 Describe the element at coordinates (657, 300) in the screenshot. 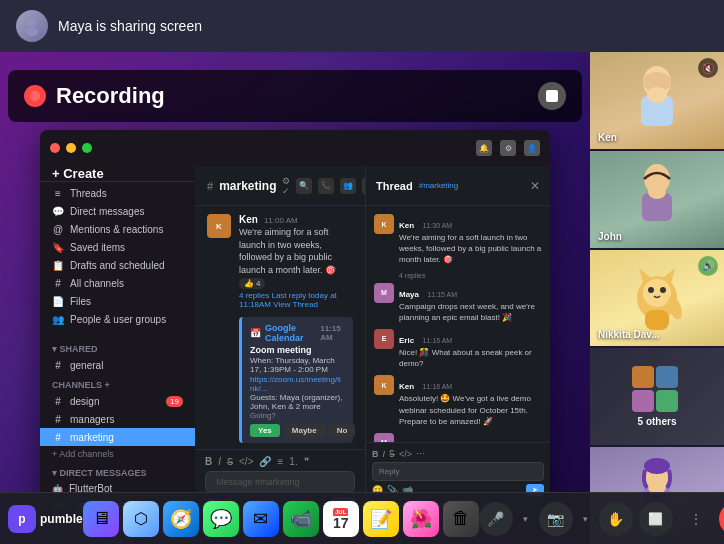

I see `video-panel-nikkita: Nikkita Dav... 🔊` at that location.